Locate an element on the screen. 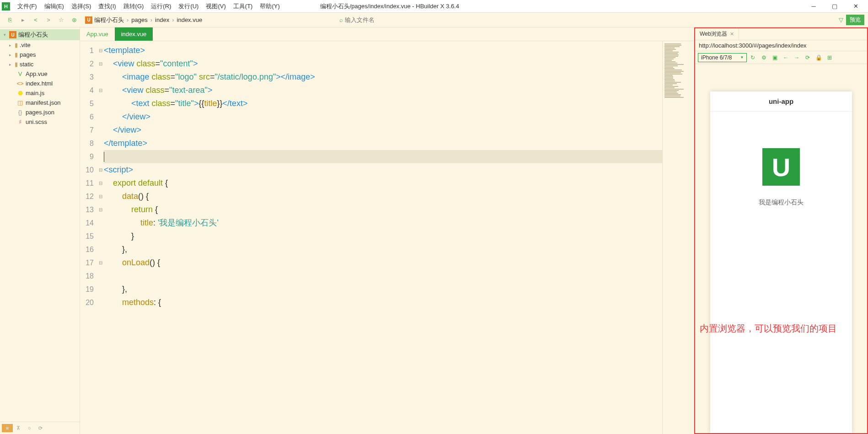 The image size is (868, 434). search-icon: ⌕ is located at coordinates (341, 20).